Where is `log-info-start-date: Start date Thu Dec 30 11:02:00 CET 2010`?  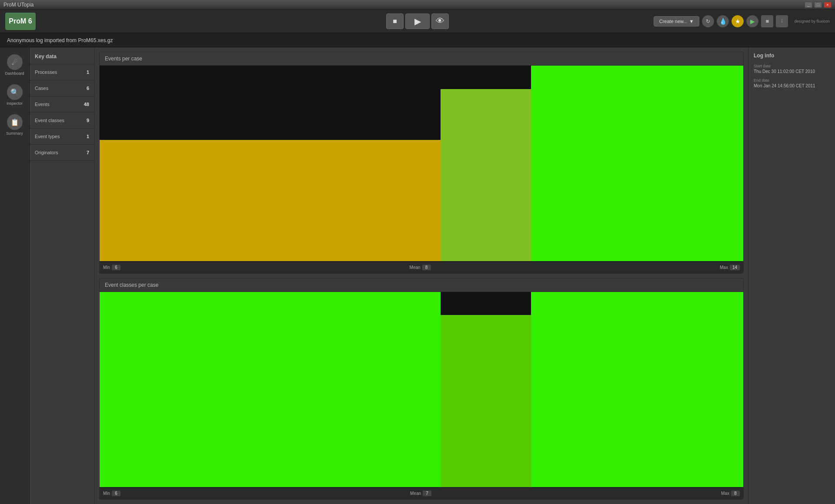 log-info-start-date: Start date Thu Dec 30 11:02:00 CET 2010 is located at coordinates (792, 69).